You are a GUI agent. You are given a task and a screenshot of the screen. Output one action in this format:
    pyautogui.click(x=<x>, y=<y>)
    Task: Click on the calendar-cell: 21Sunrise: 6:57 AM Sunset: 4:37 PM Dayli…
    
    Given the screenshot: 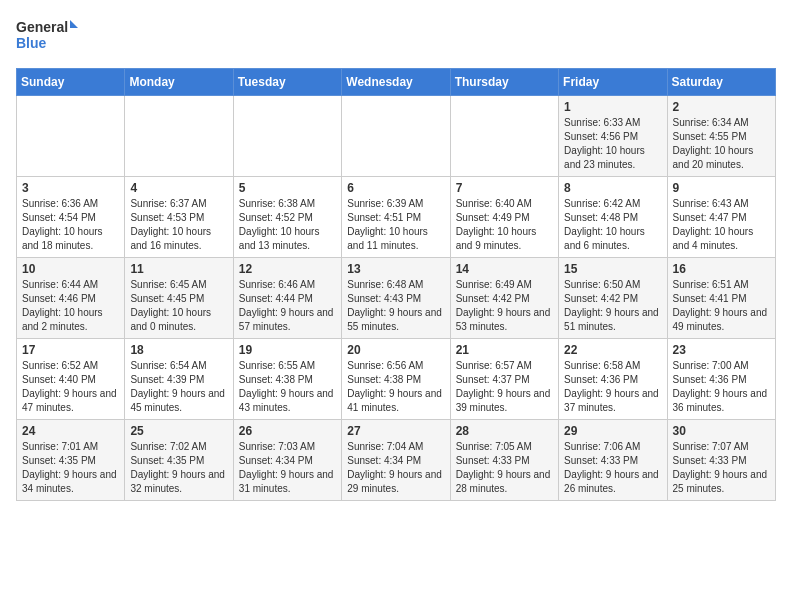 What is the action you would take?
    pyautogui.click(x=504, y=380)
    